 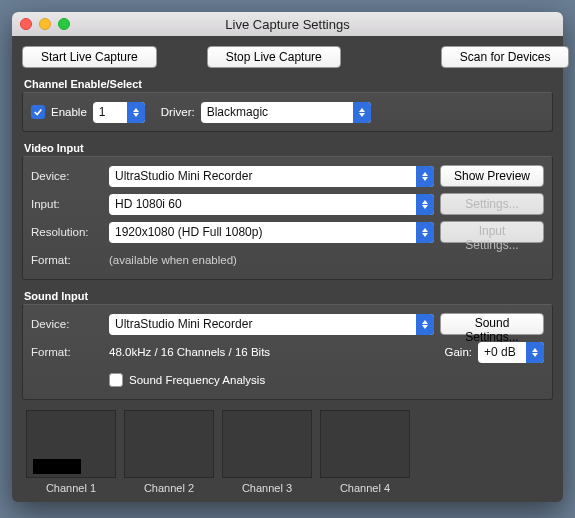 I want to click on start-live-capture-button: Start Live Capture, so click(x=90, y=57).